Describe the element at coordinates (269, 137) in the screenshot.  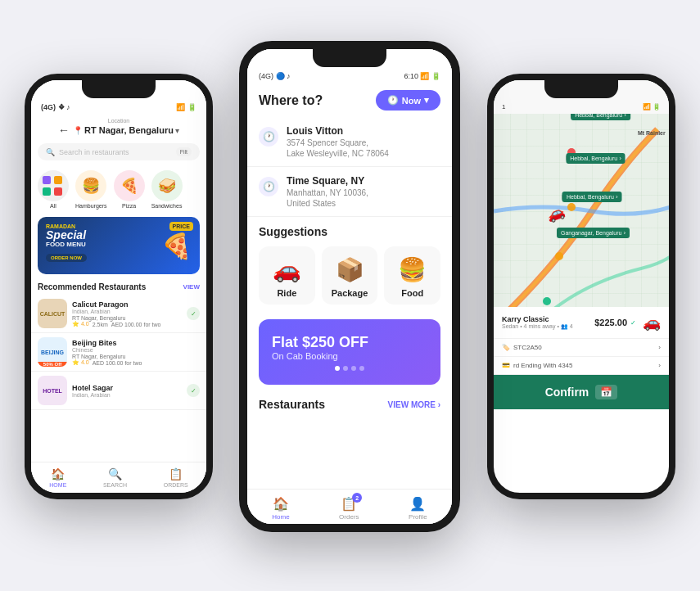
I see `location-clock-icon-1: 🕐` at that location.